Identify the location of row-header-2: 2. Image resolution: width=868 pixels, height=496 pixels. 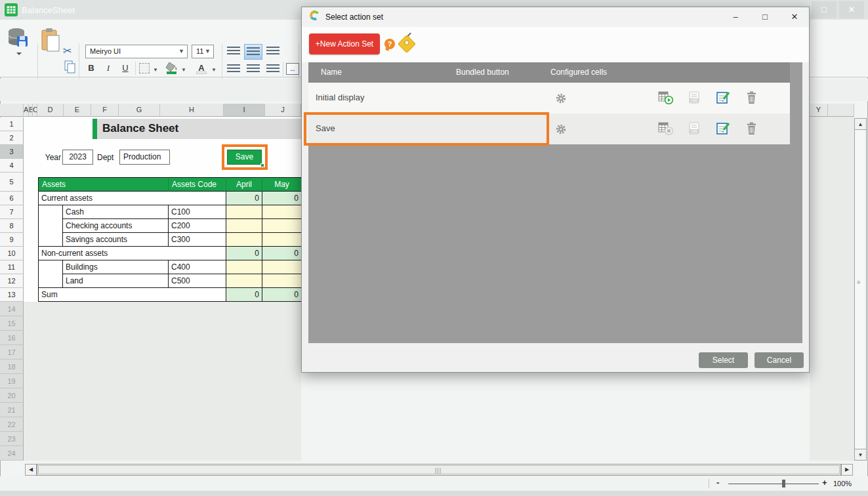
(12, 138).